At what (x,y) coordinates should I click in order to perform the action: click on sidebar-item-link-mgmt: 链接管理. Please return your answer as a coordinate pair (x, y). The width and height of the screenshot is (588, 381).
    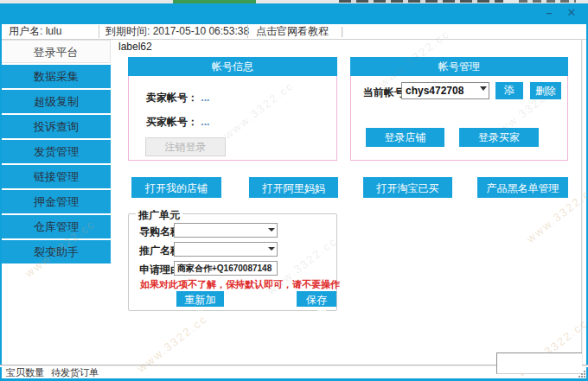
    Looking at the image, I should click on (56, 176).